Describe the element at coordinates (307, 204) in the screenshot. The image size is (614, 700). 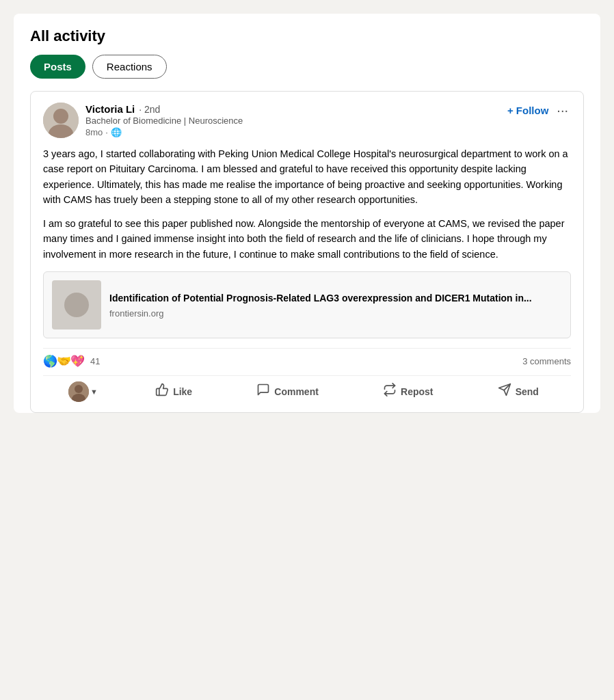
I see `post-text: 3 years ago, I started collaborating wit…` at that location.